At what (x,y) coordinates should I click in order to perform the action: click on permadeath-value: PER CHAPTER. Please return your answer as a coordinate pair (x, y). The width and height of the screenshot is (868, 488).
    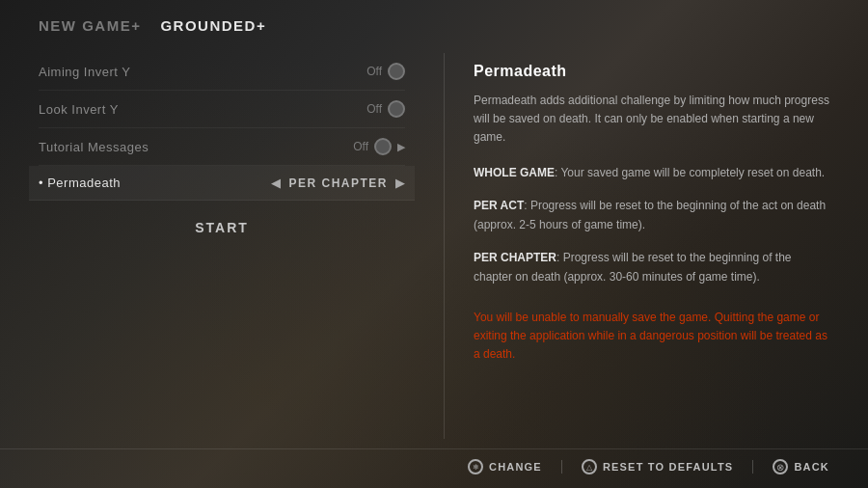
    Looking at the image, I should click on (338, 183).